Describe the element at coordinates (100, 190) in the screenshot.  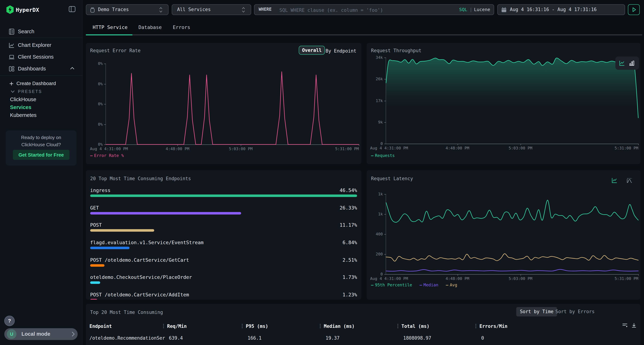
I see `endpoint-label: ingress` at that location.